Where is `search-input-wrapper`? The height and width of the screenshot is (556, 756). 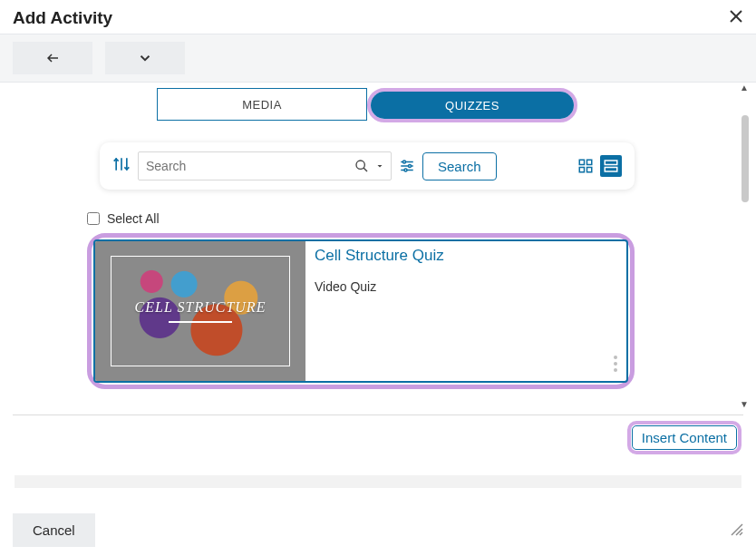
search-input-wrapper is located at coordinates (265, 166).